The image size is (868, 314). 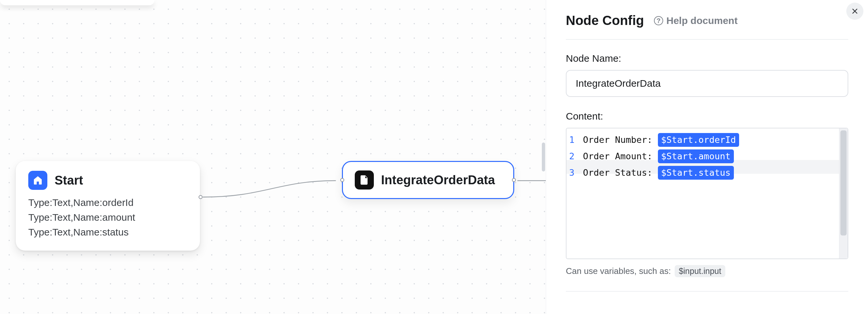 What do you see at coordinates (702, 21) in the screenshot?
I see `help-document-label: Help document` at bounding box center [702, 21].